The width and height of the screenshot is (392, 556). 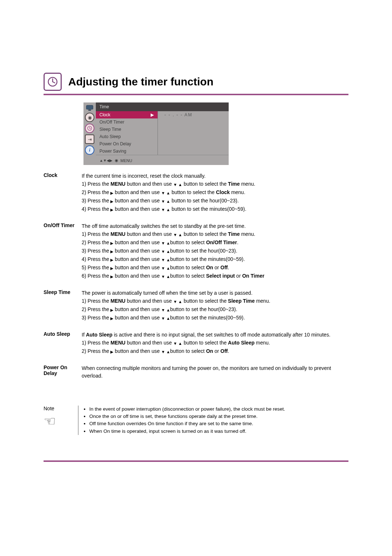 What do you see at coordinates (219, 431) in the screenshot?
I see `note-bullet: When On time is operated, input screen i…` at bounding box center [219, 431].